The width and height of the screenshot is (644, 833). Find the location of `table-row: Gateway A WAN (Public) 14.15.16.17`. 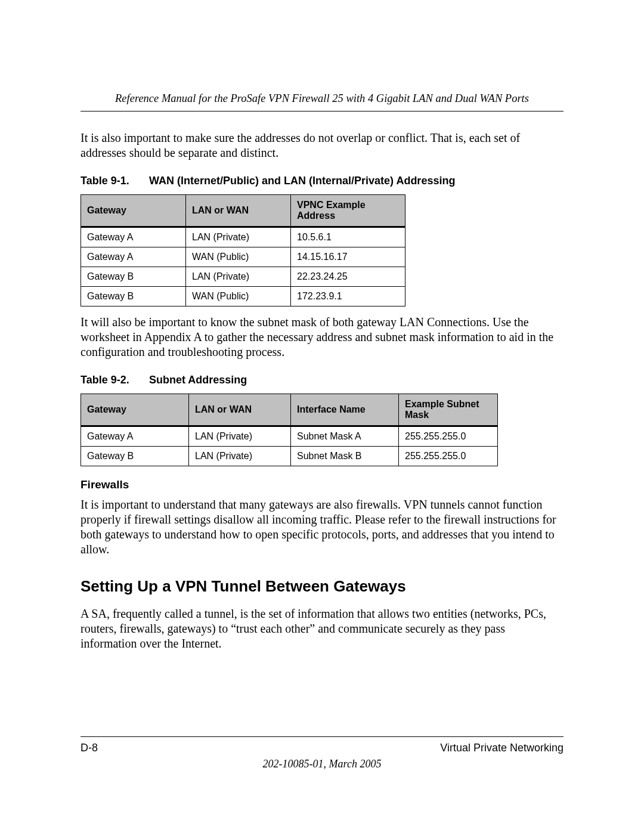

table-row: Gateway A WAN (Public) 14.15.16.17 is located at coordinates (243, 258).